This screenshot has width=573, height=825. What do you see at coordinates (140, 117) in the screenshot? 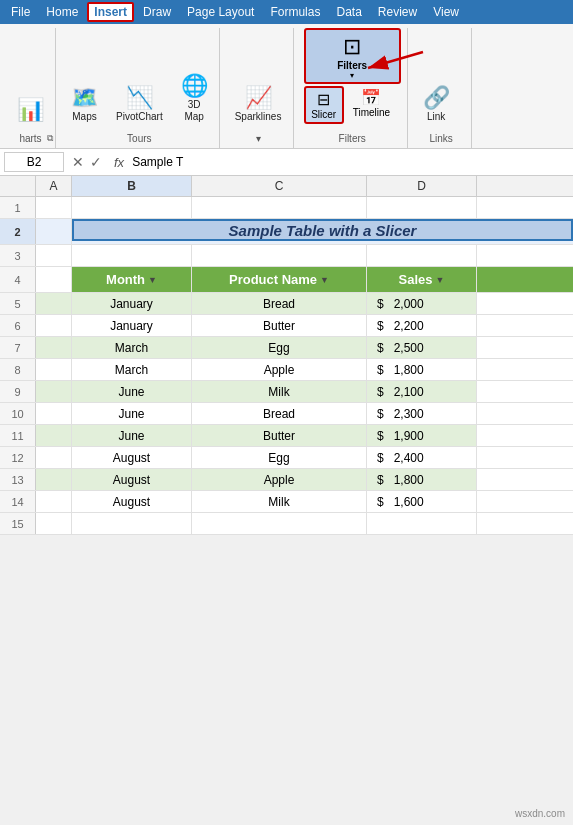
I see `pivotchart-label: PivotChart` at bounding box center [140, 117].